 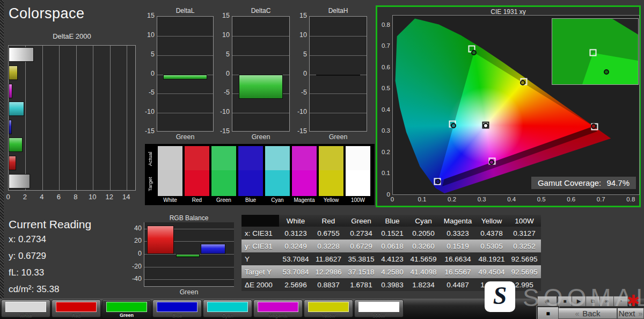 What do you see at coordinates (177, 315) in the screenshot?
I see `color-button-label: Blue` at bounding box center [177, 315].